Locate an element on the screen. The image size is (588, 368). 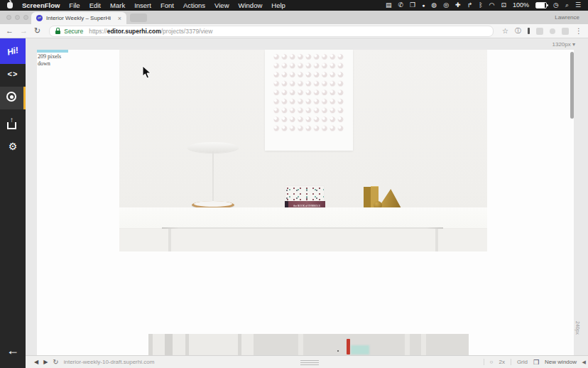
browser-menu-kebab-icon: ⋮ is located at coordinates (579, 31).